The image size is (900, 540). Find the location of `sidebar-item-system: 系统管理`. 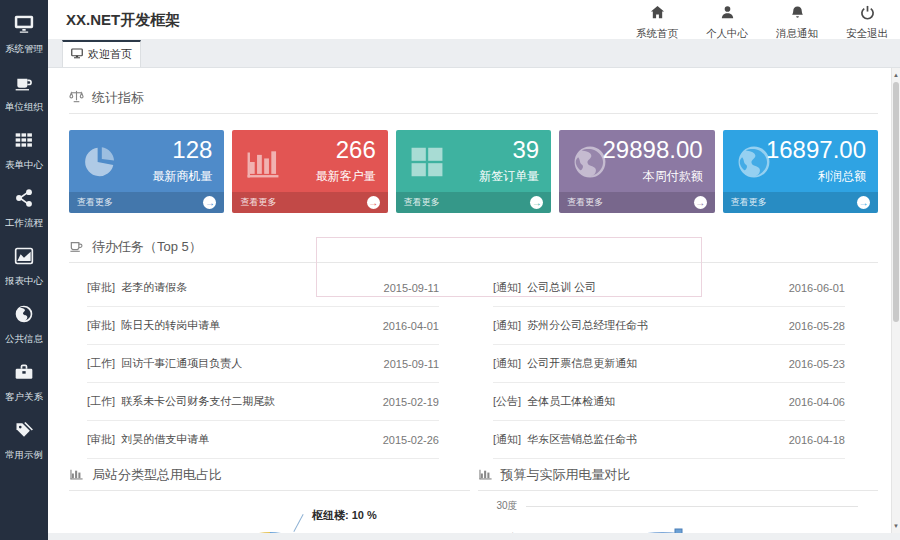

sidebar-item-system: 系统管理 is located at coordinates (24, 35).